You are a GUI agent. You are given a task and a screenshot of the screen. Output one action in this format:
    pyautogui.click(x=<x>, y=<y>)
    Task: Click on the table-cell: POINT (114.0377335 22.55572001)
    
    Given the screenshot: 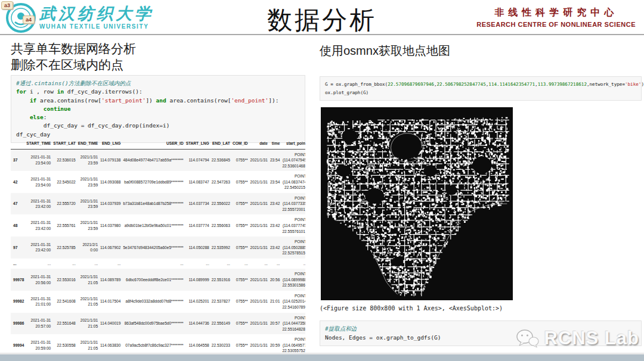 What is the action you would take?
    pyautogui.click(x=293, y=204)
    